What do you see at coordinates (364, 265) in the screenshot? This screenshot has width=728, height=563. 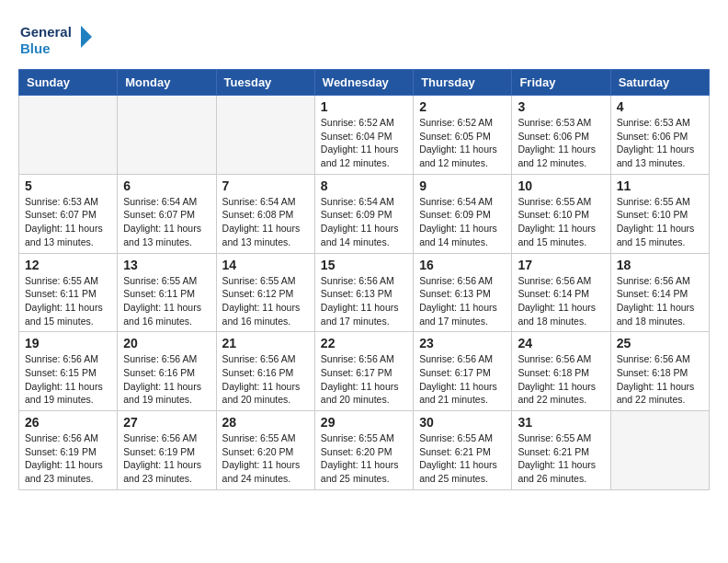 I see `day-number: 15` at bounding box center [364, 265].